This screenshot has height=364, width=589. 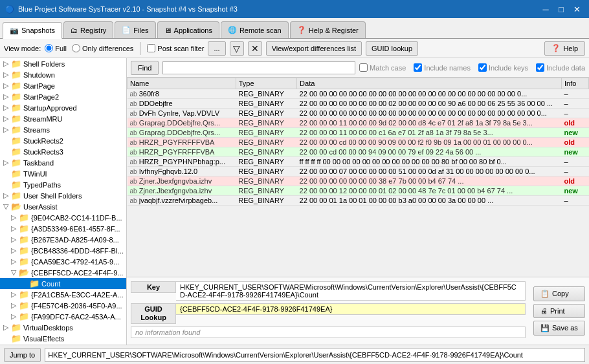 What do you see at coordinates (63, 305) in the screenshot?
I see `sidebar-item-guid8: ▷ 📁 {F4E57C4B-2036-45F0-A9...` at bounding box center [63, 305].